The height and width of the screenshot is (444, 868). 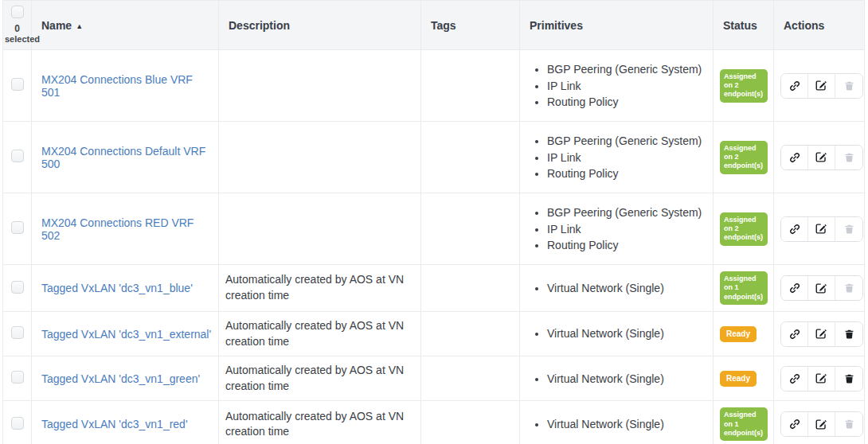 I want to click on selected-label: selected, so click(x=18, y=40).